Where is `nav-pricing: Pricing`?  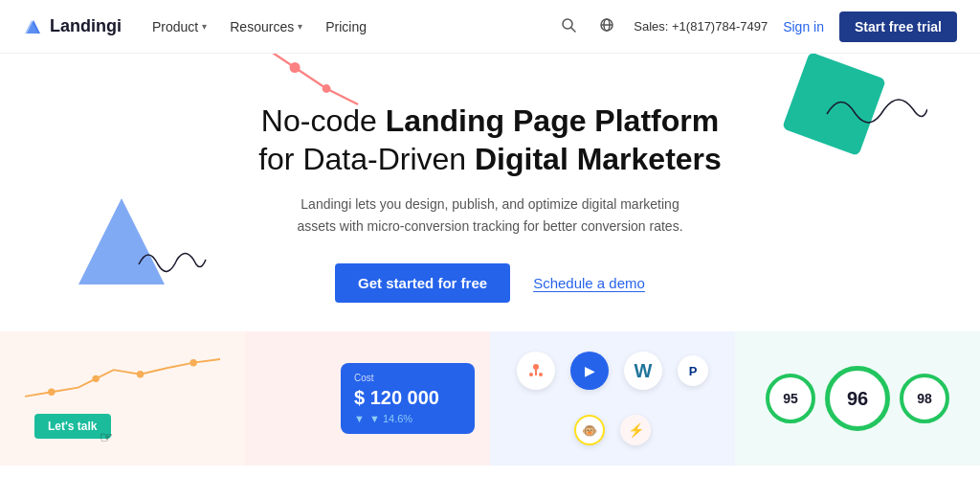 nav-pricing: Pricing is located at coordinates (346, 27).